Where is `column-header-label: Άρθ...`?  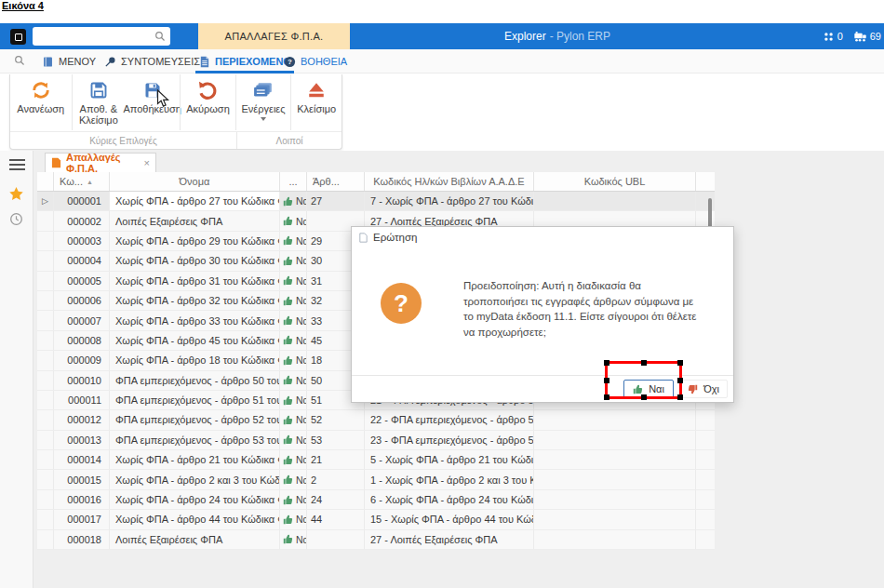 column-header-label: Άρθ... is located at coordinates (326, 181).